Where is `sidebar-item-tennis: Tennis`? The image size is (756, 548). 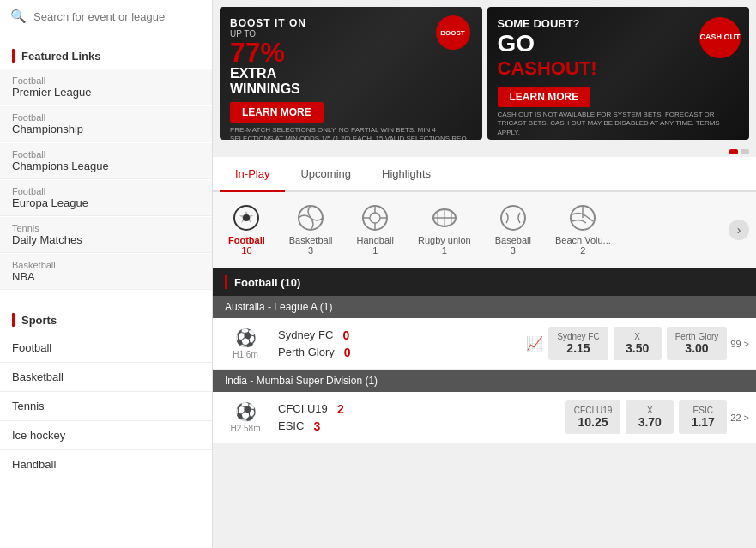
sidebar-item-tennis: Tennis is located at coordinates (106, 406).